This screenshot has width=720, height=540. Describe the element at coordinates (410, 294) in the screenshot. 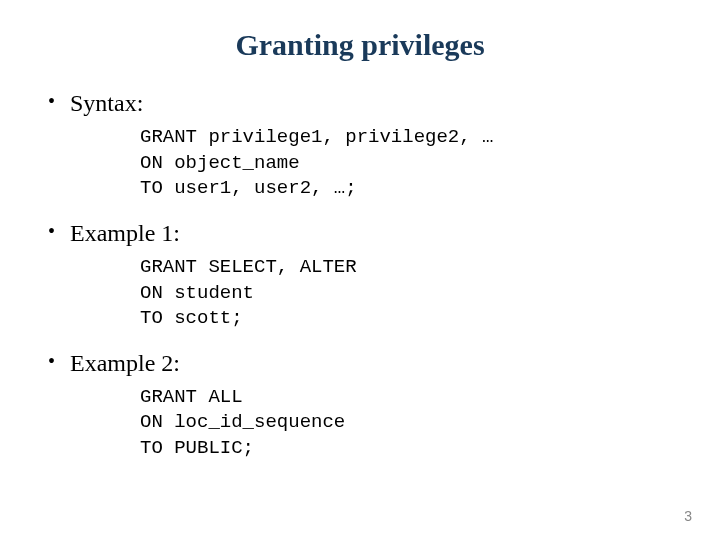

I see `code-example-1: GRANT SELECT, ALTER ON student TO scott;` at that location.